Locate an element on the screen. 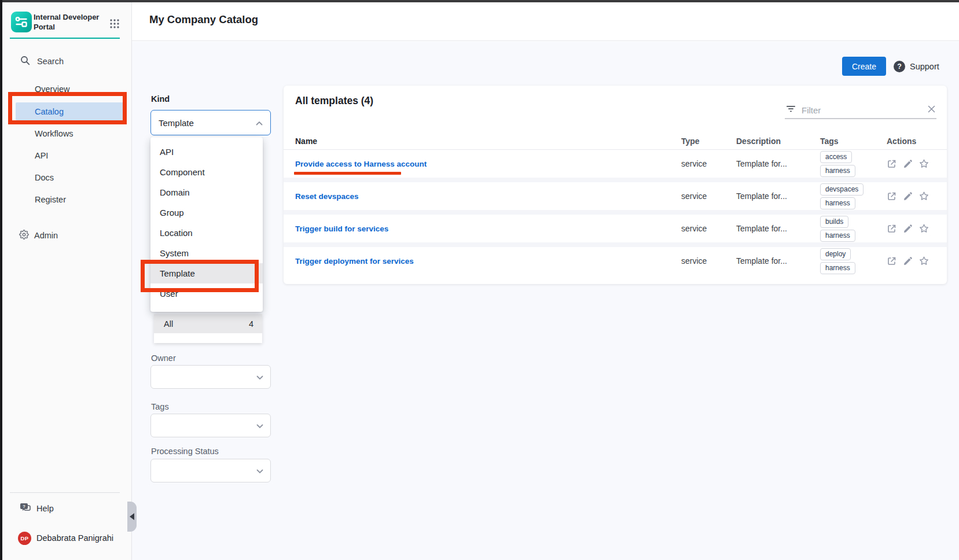 This screenshot has width=959, height=560. sidebar-item-overview: Overview is located at coordinates (71, 89).